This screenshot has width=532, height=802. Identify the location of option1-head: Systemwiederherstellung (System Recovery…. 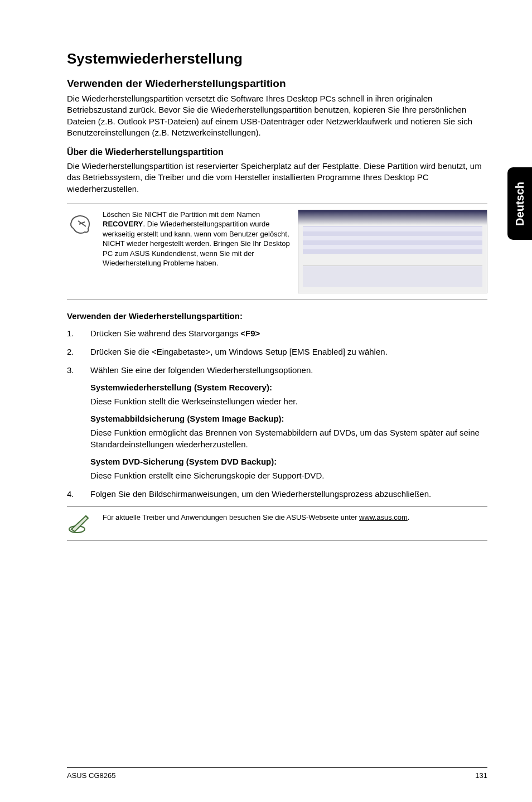
(289, 387).